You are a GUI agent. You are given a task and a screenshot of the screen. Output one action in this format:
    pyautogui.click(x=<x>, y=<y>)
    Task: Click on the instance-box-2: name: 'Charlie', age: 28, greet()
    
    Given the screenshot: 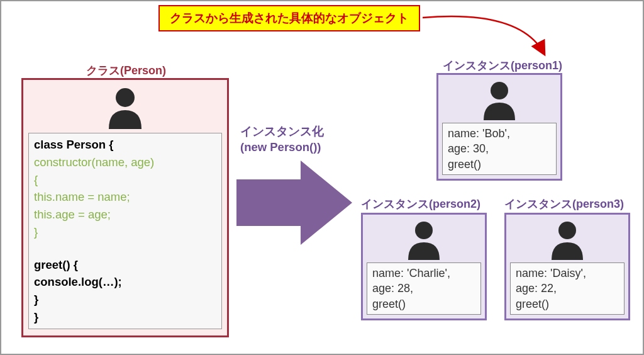 What is the action you would take?
    pyautogui.click(x=424, y=267)
    